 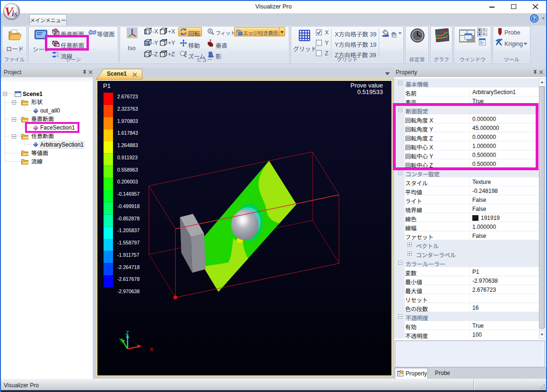 I want to click on svg-text: -0.852878, so click(x=129, y=218).